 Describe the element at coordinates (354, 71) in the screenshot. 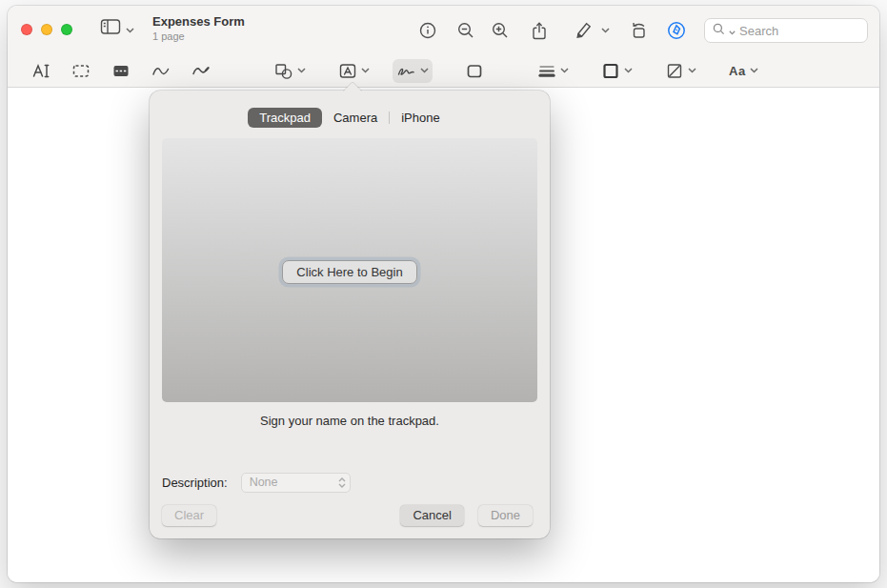

I see `text-box-tool` at that location.